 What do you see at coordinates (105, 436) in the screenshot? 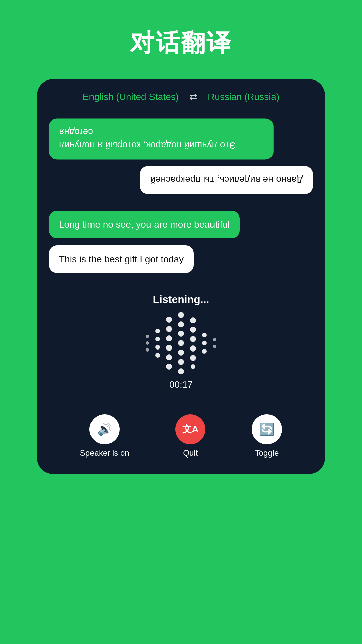
I see `speaker-control: 🔊 Speaker is on` at bounding box center [105, 436].